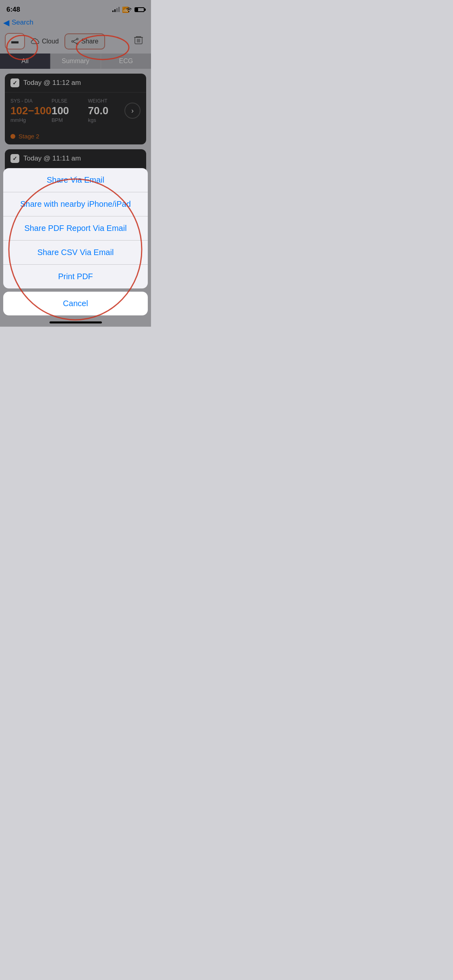 This screenshot has height=980, width=453. What do you see at coordinates (76, 323) in the screenshot?
I see `home-indicator` at bounding box center [76, 323].